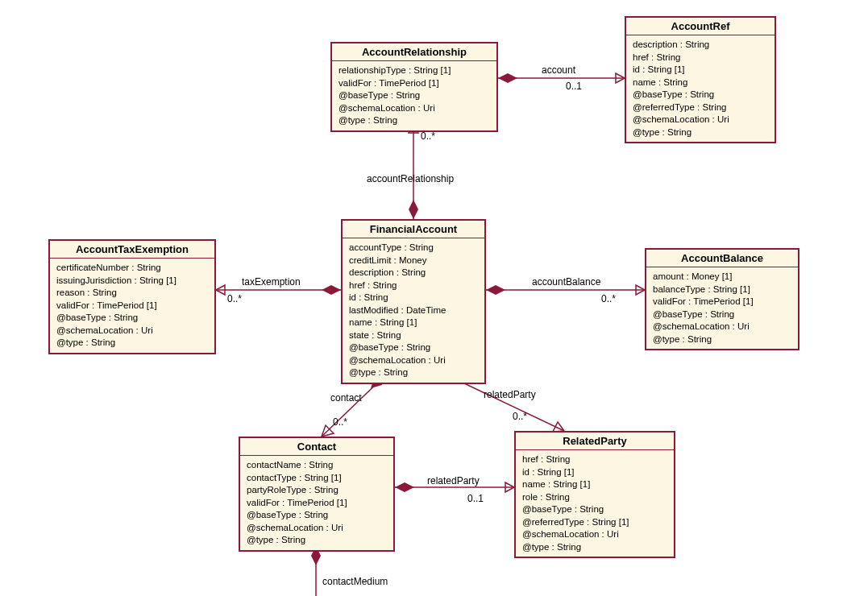  I want to click on class-attrs: description : String href : String id : …, so click(700, 89).